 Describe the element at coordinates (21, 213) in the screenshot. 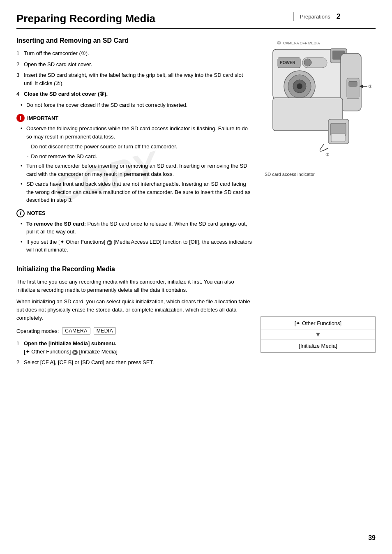

I see `notes-icon: i` at that location.